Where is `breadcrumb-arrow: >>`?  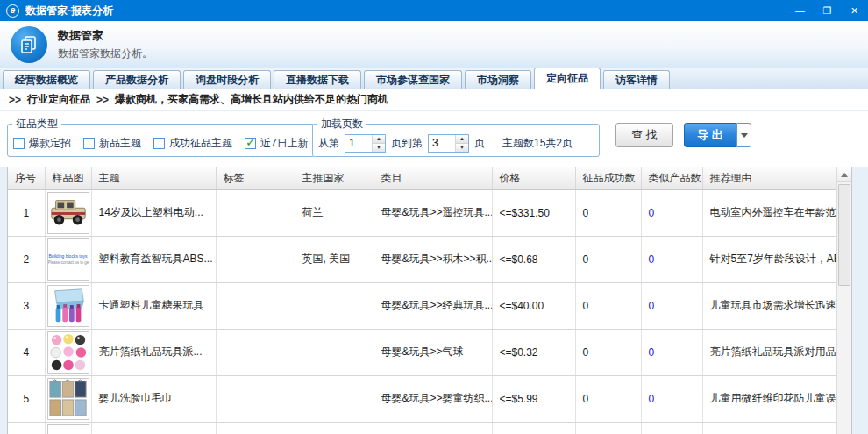 breadcrumb-arrow: >> is located at coordinates (15, 100).